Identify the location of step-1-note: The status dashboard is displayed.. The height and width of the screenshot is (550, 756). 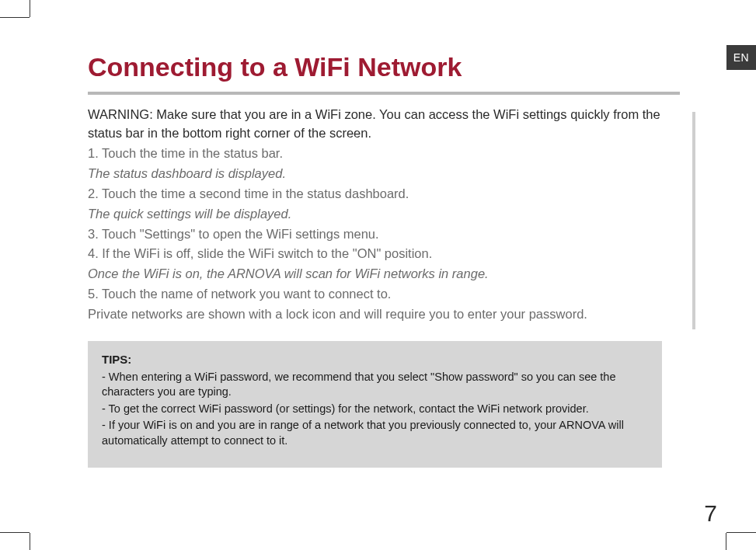
(384, 174).